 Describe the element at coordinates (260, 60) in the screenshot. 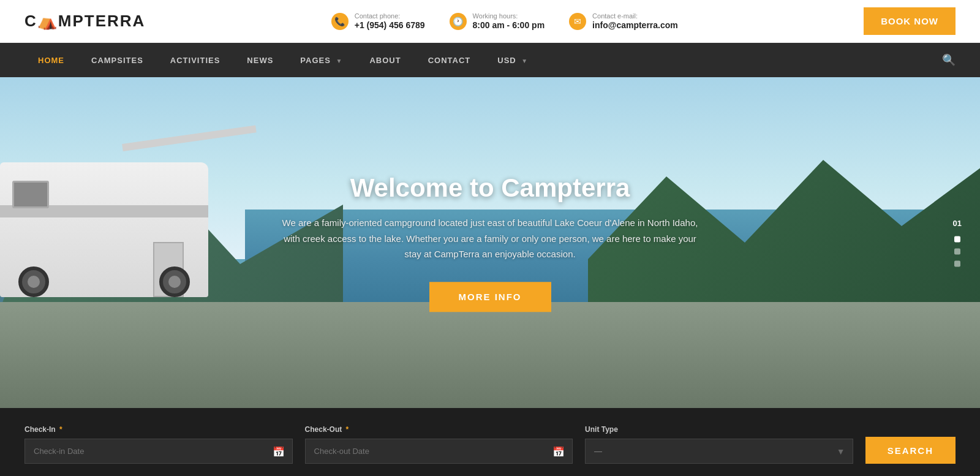

I see `nav-item-news: NEWS` at that location.